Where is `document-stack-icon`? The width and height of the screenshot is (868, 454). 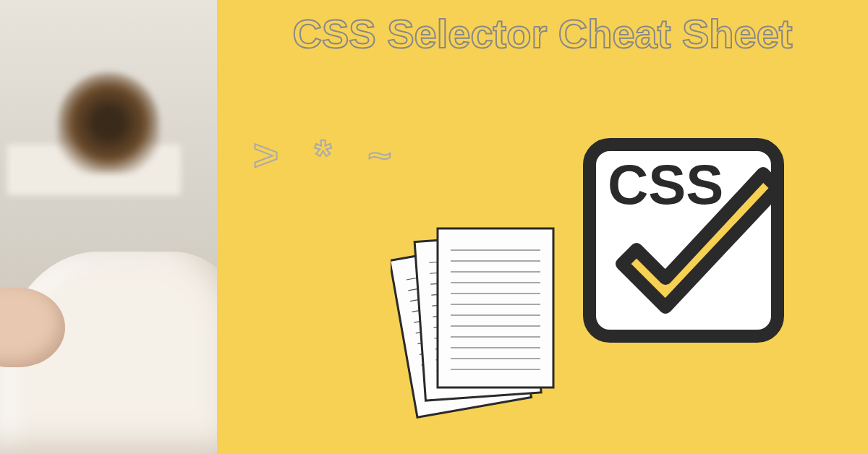
document-stack-icon is located at coordinates (477, 327).